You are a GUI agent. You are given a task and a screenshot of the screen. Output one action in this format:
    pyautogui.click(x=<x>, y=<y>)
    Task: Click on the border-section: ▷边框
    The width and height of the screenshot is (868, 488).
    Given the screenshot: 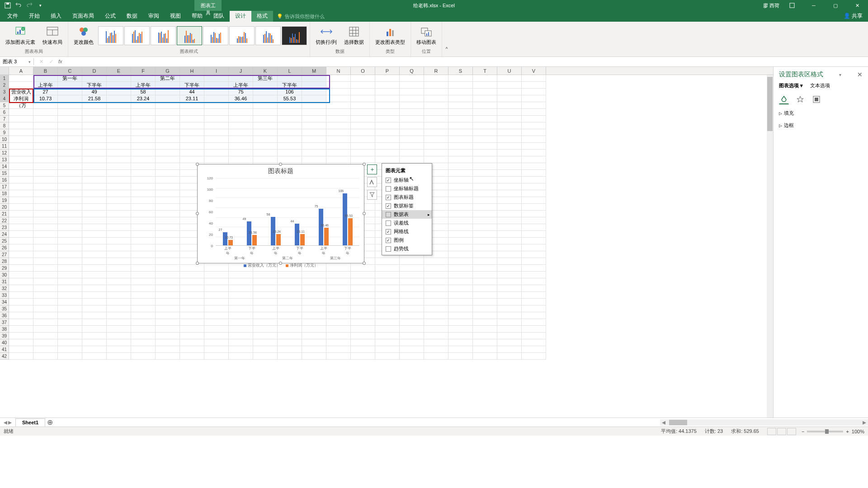 What is the action you would take?
    pyautogui.click(x=821, y=126)
    